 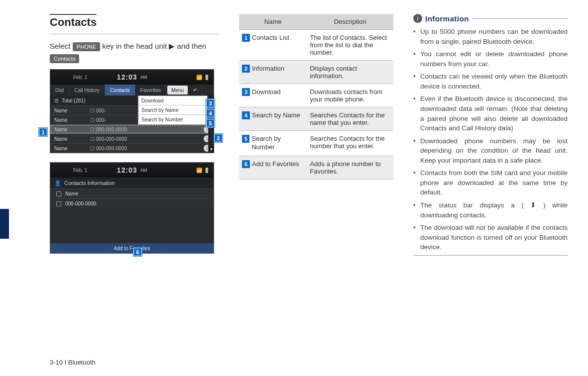 What do you see at coordinates (316, 45) in the screenshot?
I see `table-row: 1Contacts List The list of Contacts. Sel…` at bounding box center [316, 45].